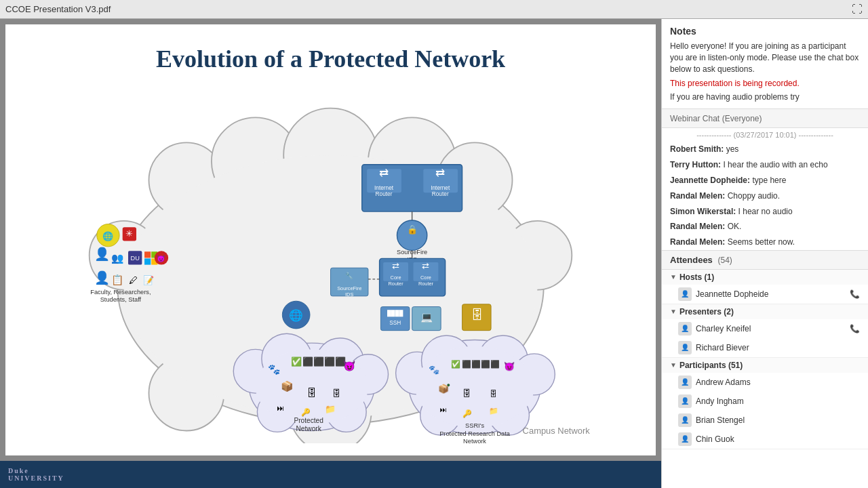  I want to click on participants-header: ▼ Participants (51), so click(765, 365).